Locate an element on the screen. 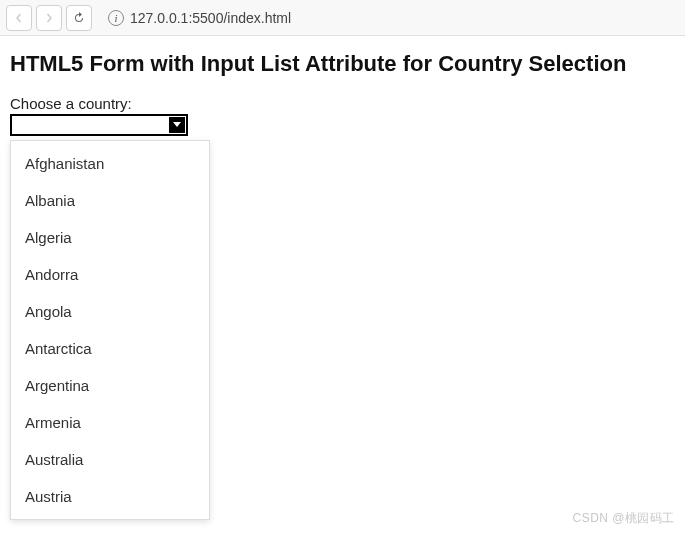 This screenshot has width=685, height=533. country-combo: Afghanistan Albania Algeria Andorra Ango… is located at coordinates (99, 125).